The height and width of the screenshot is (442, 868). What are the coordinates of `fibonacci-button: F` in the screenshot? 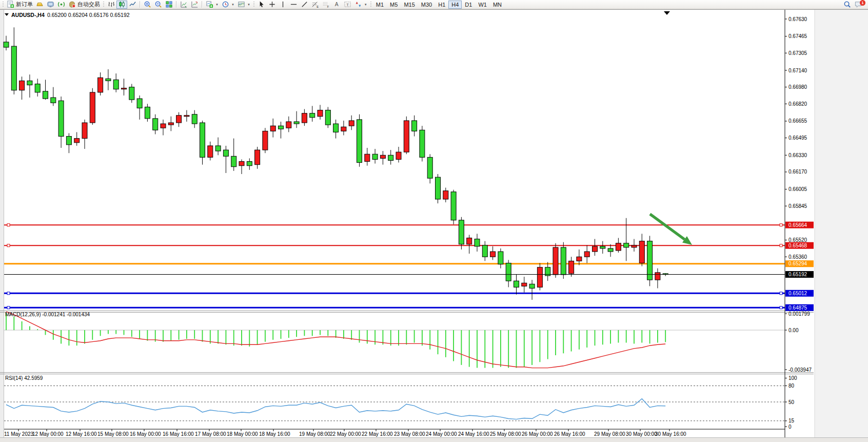 It's located at (326, 5).